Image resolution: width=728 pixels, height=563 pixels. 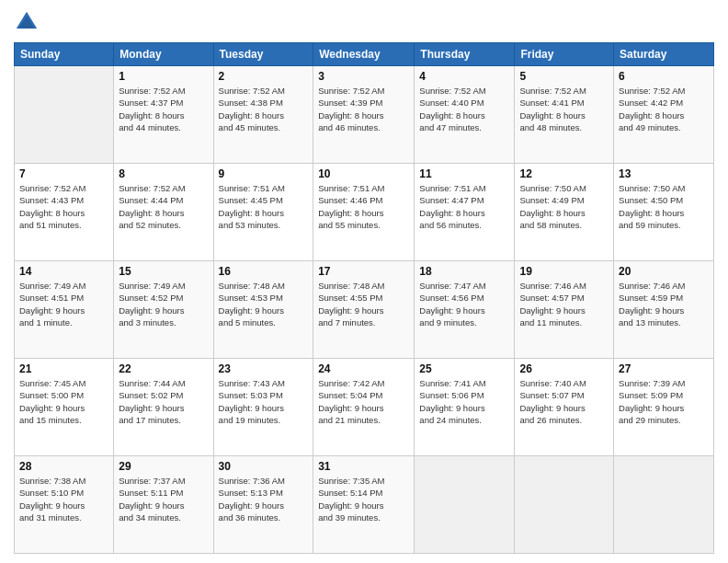 What do you see at coordinates (164, 466) in the screenshot?
I see `day-number: 29` at bounding box center [164, 466].